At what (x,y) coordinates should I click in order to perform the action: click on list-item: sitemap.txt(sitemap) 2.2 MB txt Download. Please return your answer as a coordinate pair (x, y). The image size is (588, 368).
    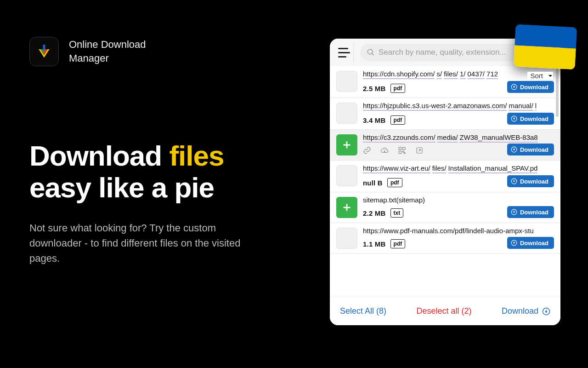
    Looking at the image, I should click on (445, 208).